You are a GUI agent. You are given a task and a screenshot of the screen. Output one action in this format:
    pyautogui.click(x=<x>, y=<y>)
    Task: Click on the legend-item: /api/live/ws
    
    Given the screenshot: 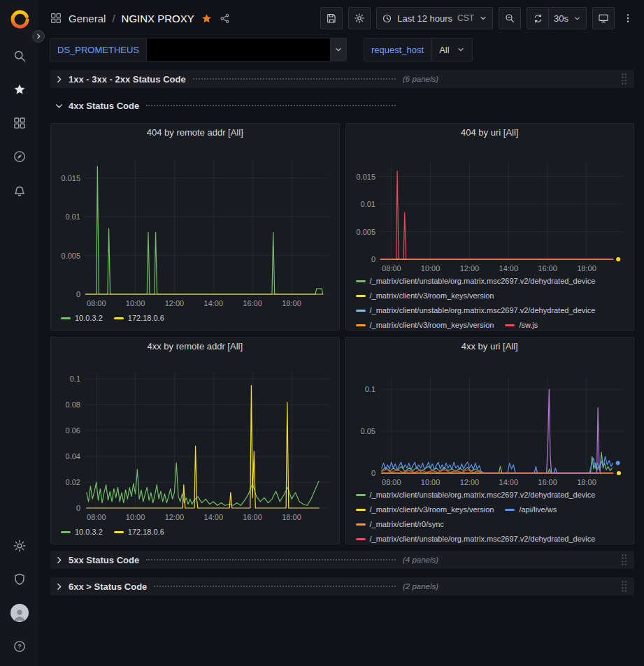 What is the action you would take?
    pyautogui.click(x=531, y=509)
    